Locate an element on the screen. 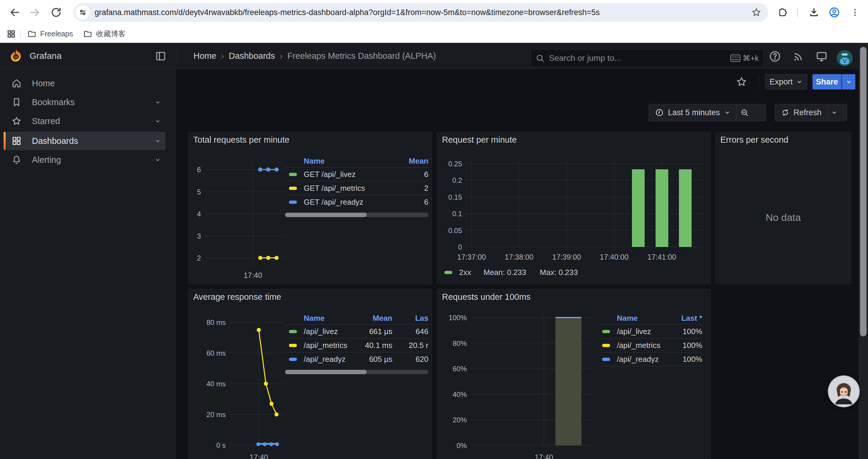 This screenshot has height=459, width=868. panel-total-requests: Total requests per minute 6543217:40 Nam… is located at coordinates (310, 208).